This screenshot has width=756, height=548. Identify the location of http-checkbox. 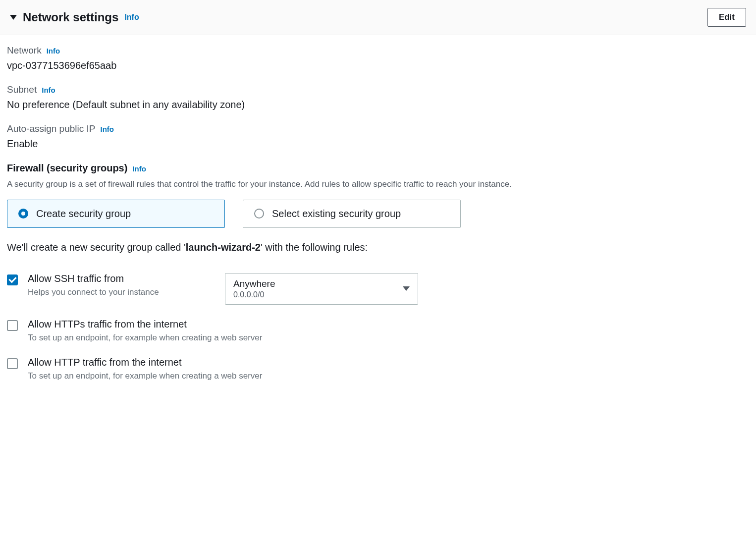
(12, 364).